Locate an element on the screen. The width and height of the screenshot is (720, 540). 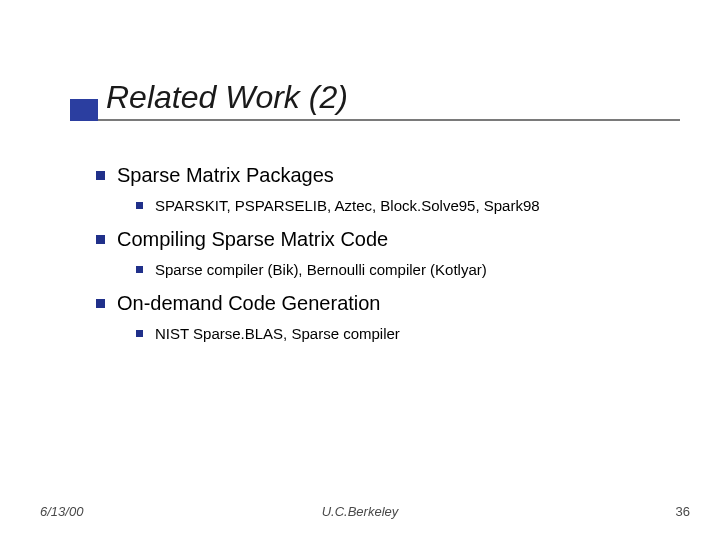
bullet-level2: SPARSKIT, PSPARSELIB, Aztec, Block.Solve… is located at coordinates (408, 206).